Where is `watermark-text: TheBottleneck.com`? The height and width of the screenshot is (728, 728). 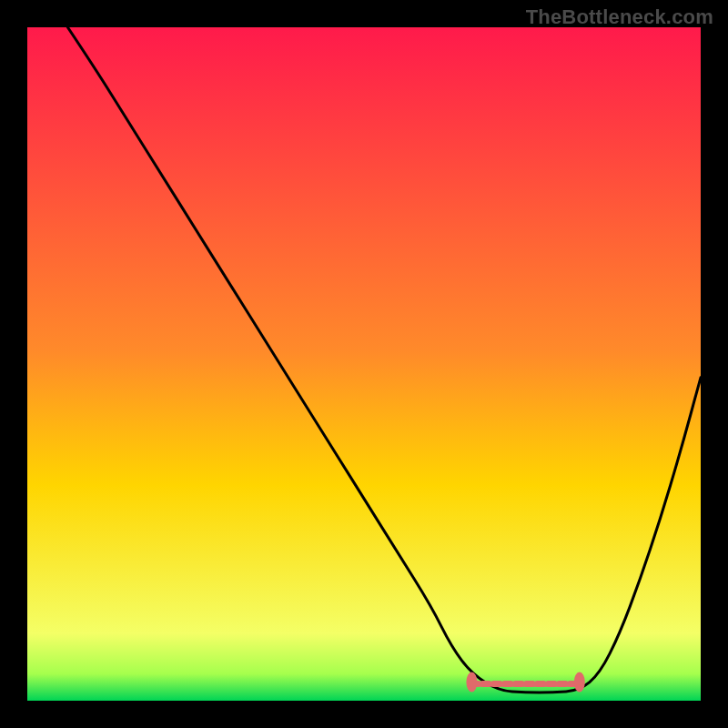
watermark-text: TheBottleneck.com is located at coordinates (620, 17).